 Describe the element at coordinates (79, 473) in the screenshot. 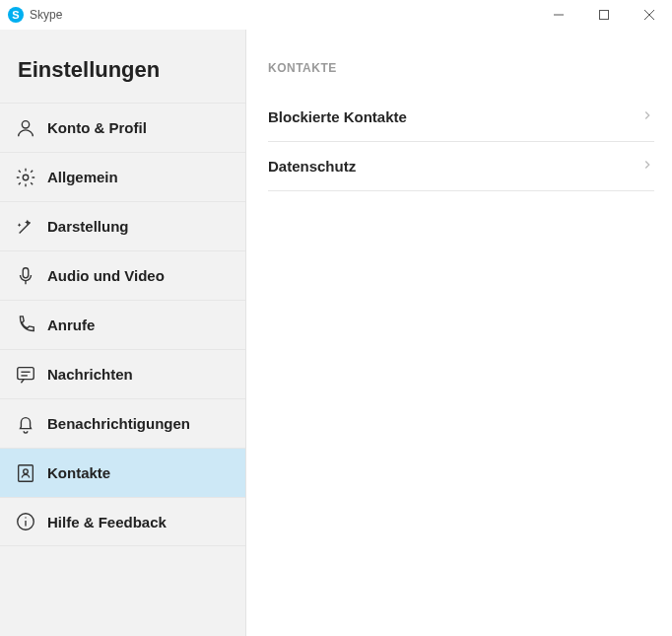

I see `sidebar-item-label: Kontakte` at that location.